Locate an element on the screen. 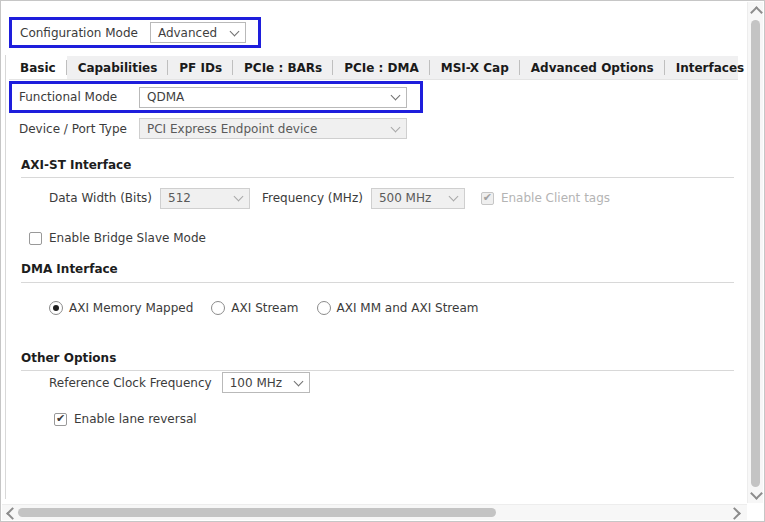 The height and width of the screenshot is (522, 765). tab-capabilities: Capabilities is located at coordinates (118, 68).